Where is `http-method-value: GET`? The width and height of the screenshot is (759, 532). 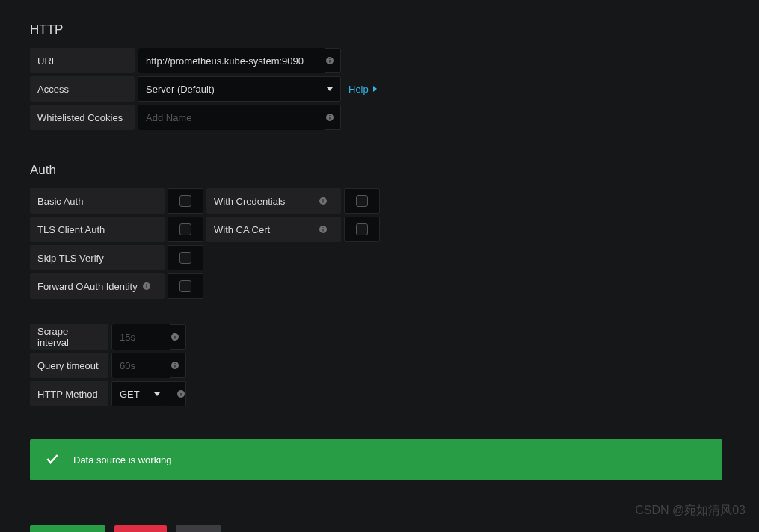 http-method-value: GET is located at coordinates (130, 395).